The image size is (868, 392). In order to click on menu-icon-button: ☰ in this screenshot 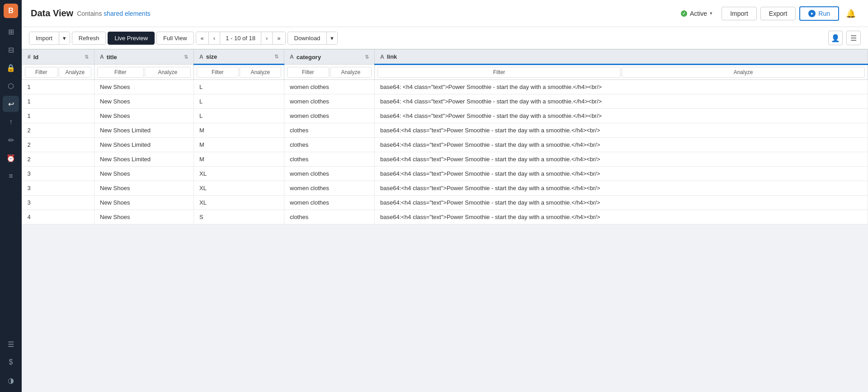, I will do `click(854, 38)`.